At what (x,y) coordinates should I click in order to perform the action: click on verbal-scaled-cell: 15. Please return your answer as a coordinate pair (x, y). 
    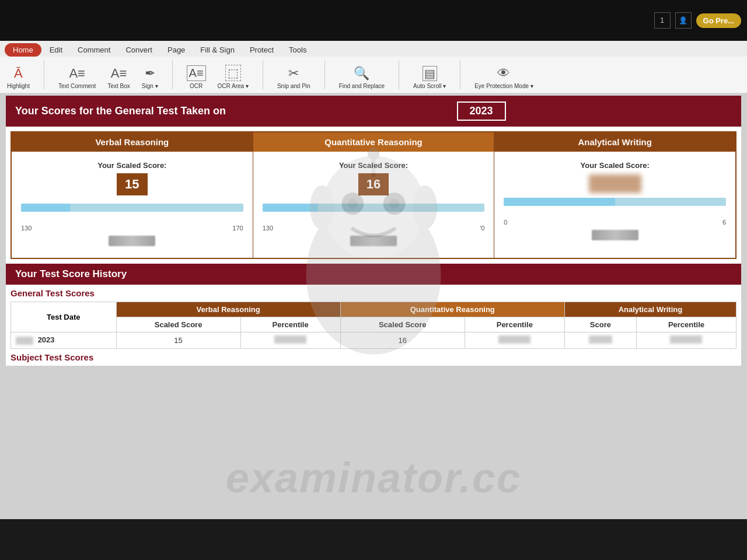
    Looking at the image, I should click on (179, 340).